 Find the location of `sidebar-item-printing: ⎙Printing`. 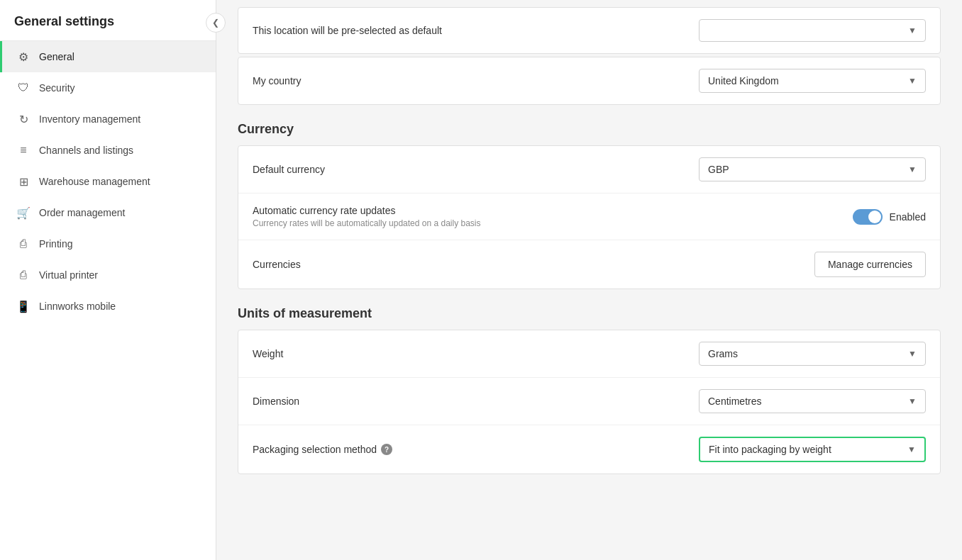

sidebar-item-printing: ⎙Printing is located at coordinates (108, 244).